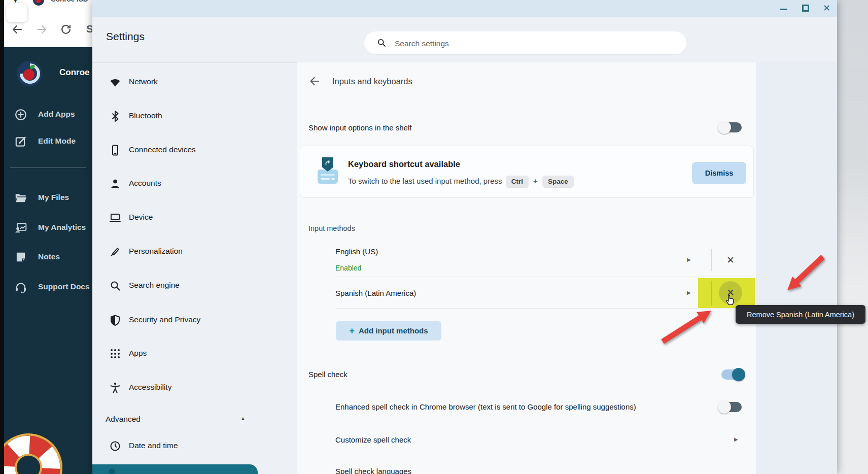  Describe the element at coordinates (348, 268) in the screenshot. I see `input-method-status-enabled: Enabled` at that location.